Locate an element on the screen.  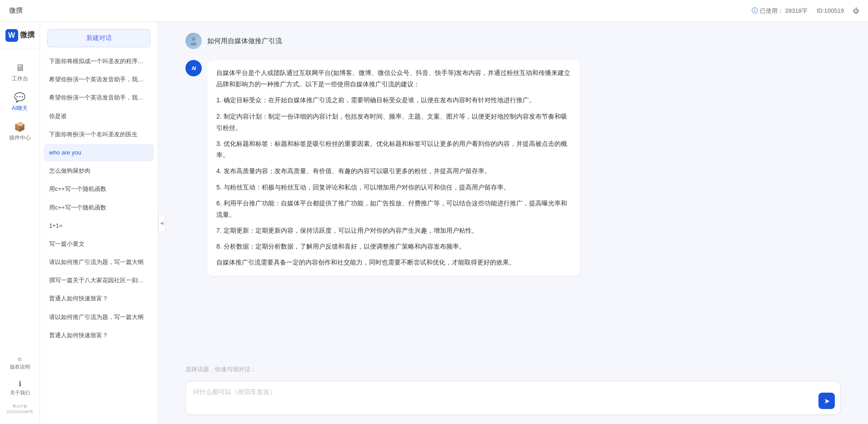
user-bubble: 如何用自媒体做推广引流 is located at coordinates (244, 40).